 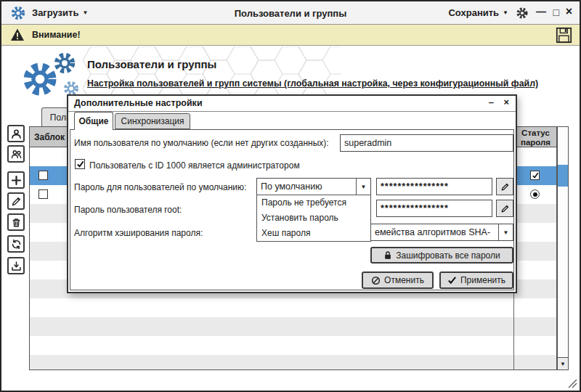 I want to click on titlebar: Загрузить ▼ Пользователи и группы Сохран…, so click(x=290, y=13).